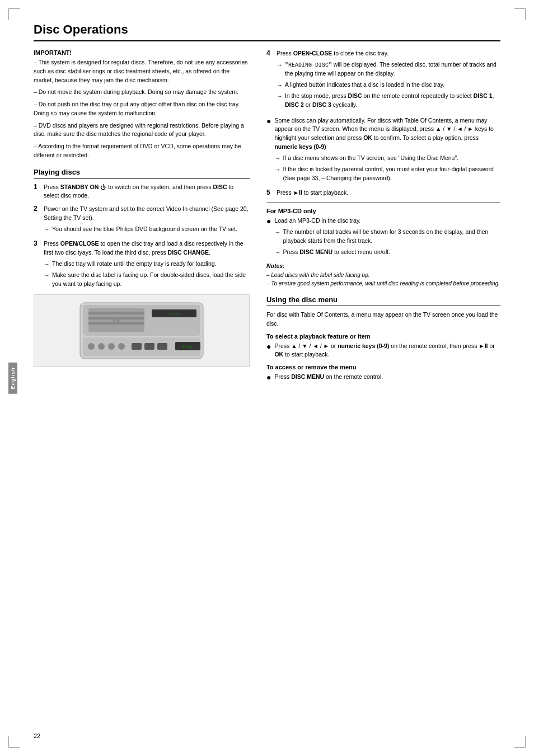  I want to click on important-title: IMPORTANT!, so click(142, 53).